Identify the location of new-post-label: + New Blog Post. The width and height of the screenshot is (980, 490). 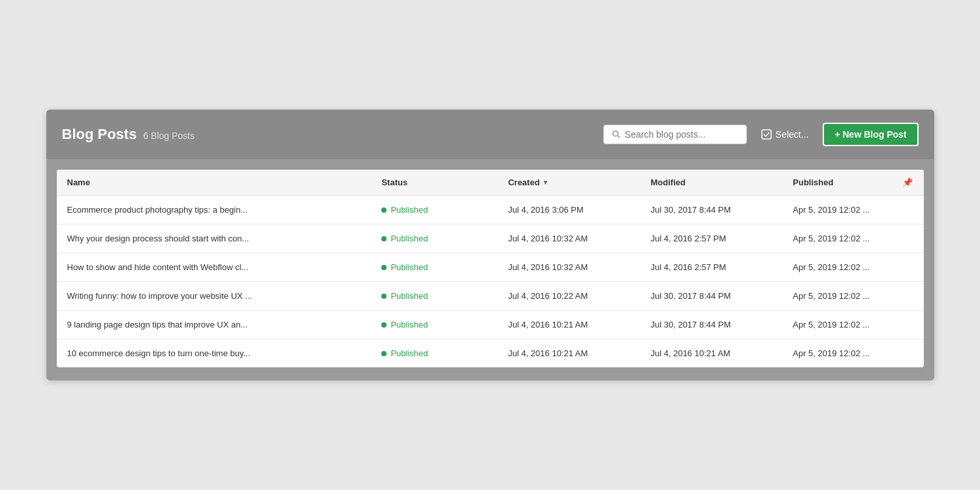
(870, 134).